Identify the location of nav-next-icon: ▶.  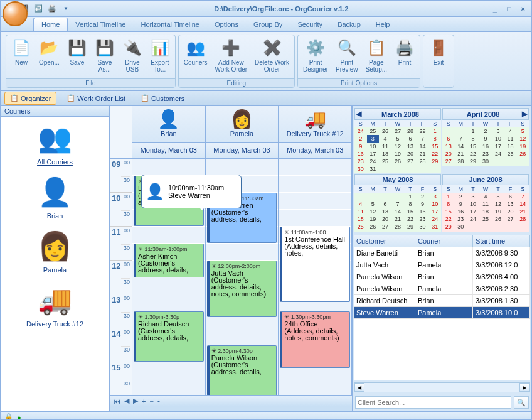
(136, 401).